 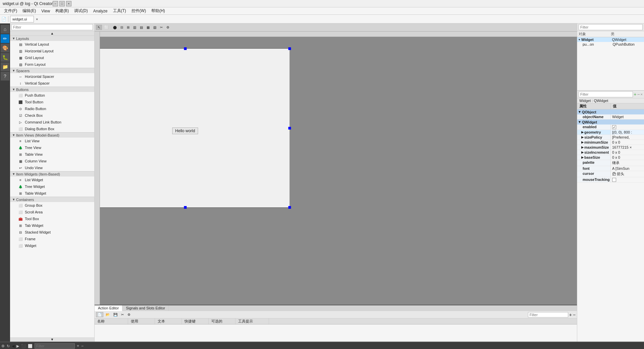 What do you see at coordinates (13, 346) in the screenshot?
I see `log-run-btn: ◀` at bounding box center [13, 346].